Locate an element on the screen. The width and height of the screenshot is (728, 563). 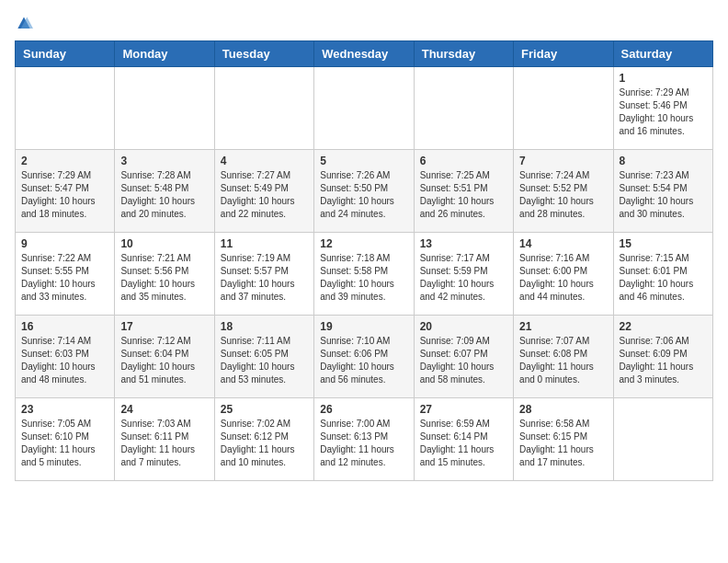
day-number: 10 is located at coordinates (164, 244).